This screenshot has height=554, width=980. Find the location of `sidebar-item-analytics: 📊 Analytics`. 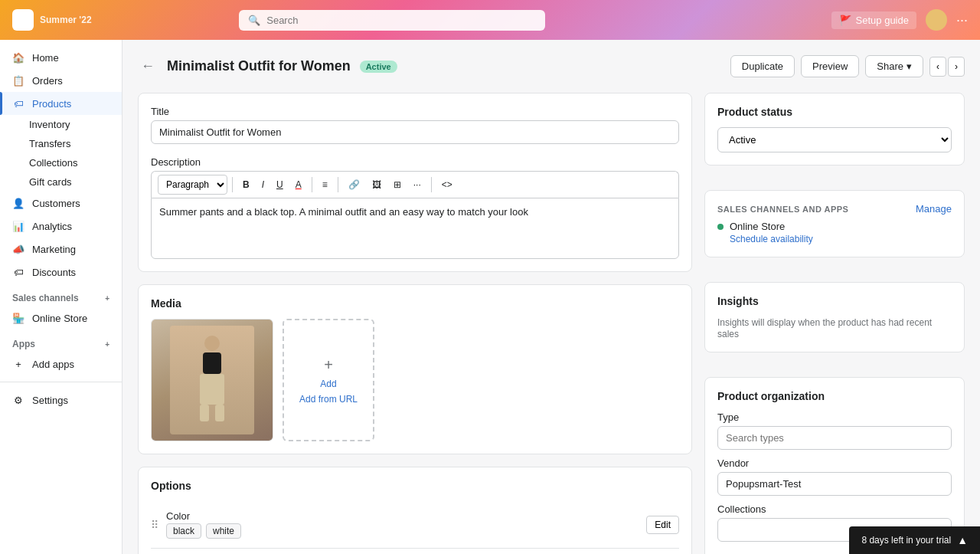

sidebar-item-analytics: 📊 Analytics is located at coordinates (61, 226).